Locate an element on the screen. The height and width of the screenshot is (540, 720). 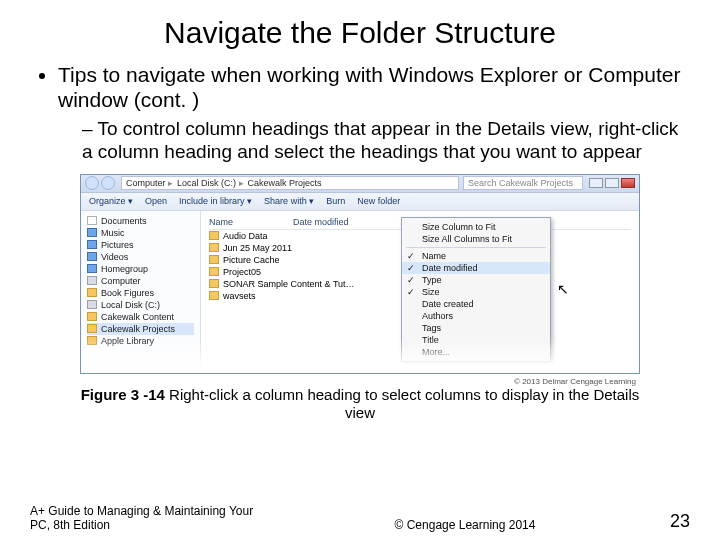
menu-item-size-1: Size All Columns to Fit is located at coordinates (476, 239).